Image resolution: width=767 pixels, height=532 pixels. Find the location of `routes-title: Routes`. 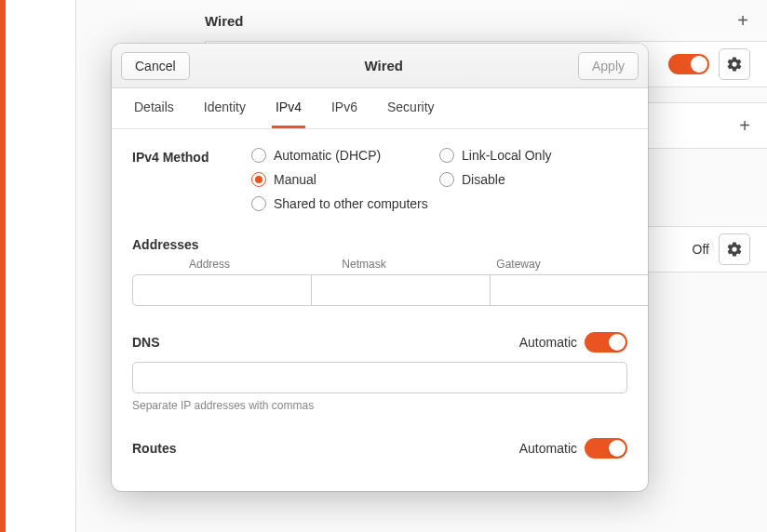

routes-title: Routes is located at coordinates (155, 448).